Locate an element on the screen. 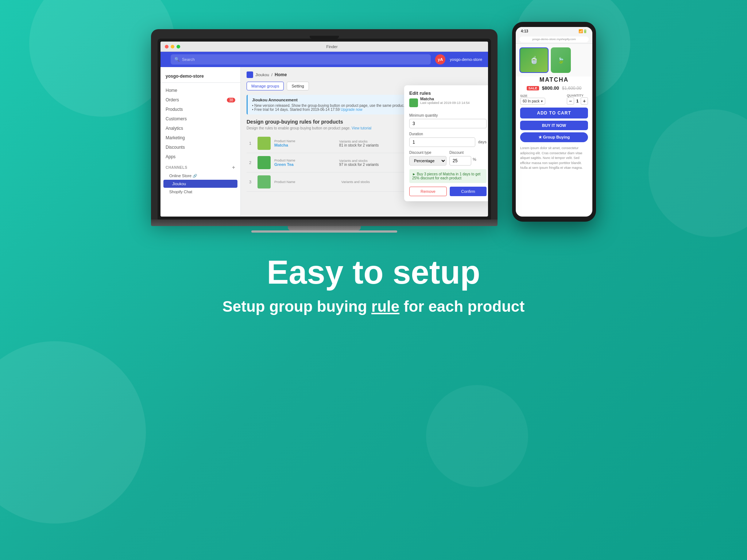  phone-thumb-image: 🍃 is located at coordinates (561, 60).